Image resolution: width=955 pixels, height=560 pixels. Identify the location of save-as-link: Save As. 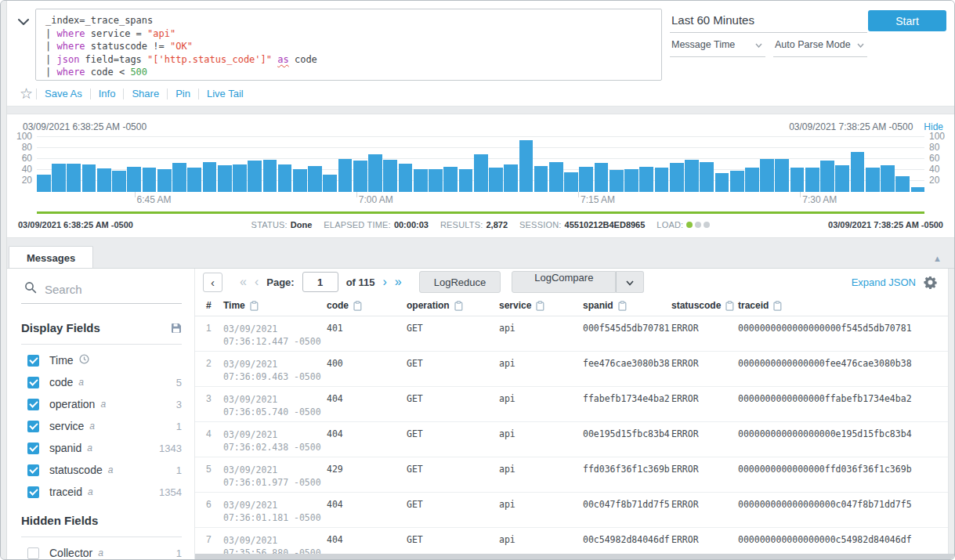
(63, 94).